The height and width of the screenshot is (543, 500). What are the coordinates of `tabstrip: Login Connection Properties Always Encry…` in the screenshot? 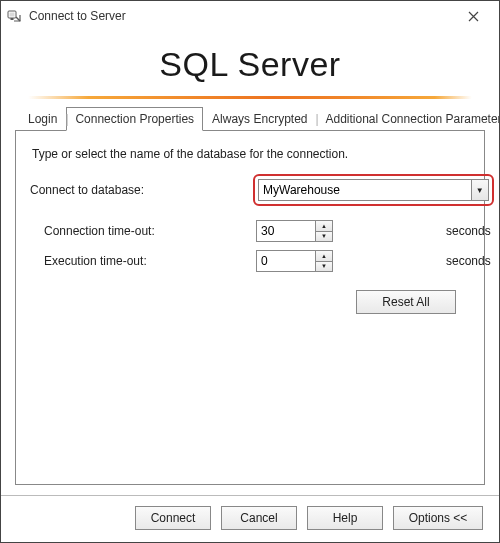 It's located at (250, 119).